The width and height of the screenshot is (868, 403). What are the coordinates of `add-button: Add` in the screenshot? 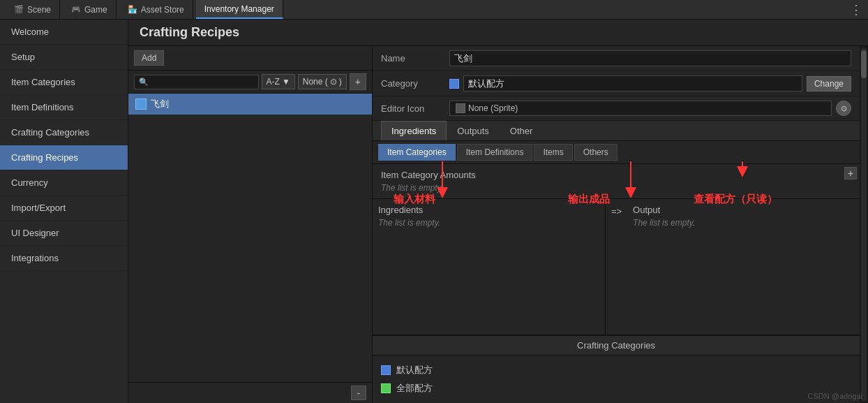 It's located at (149, 58).